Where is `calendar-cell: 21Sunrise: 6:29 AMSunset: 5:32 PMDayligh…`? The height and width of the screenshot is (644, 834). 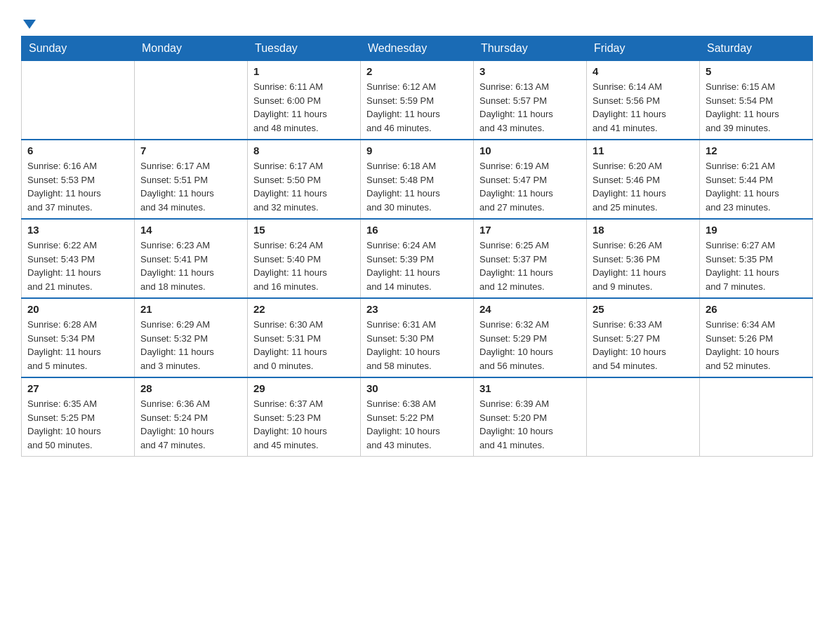 calendar-cell: 21Sunrise: 6:29 AMSunset: 5:32 PMDayligh… is located at coordinates (191, 338).